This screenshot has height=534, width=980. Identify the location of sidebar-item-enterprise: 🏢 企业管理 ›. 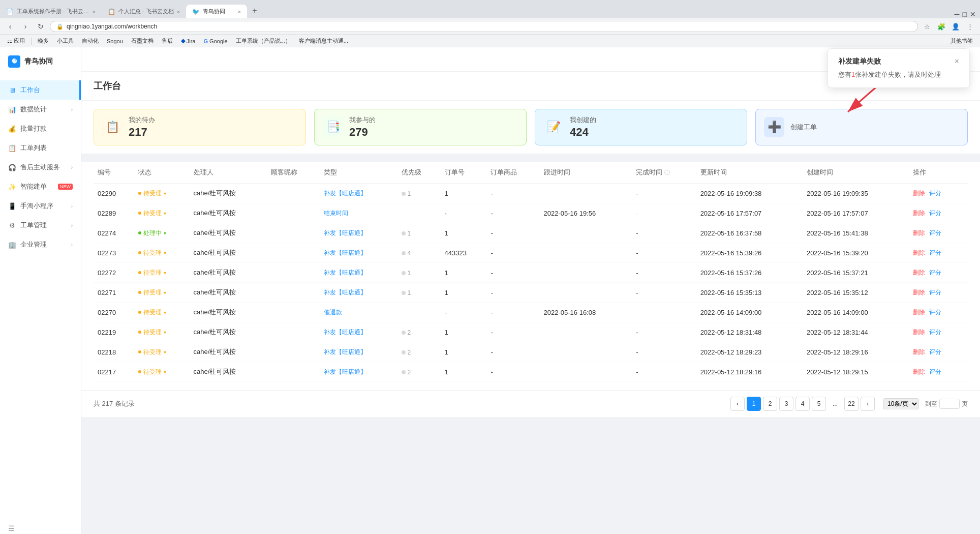
(41, 245).